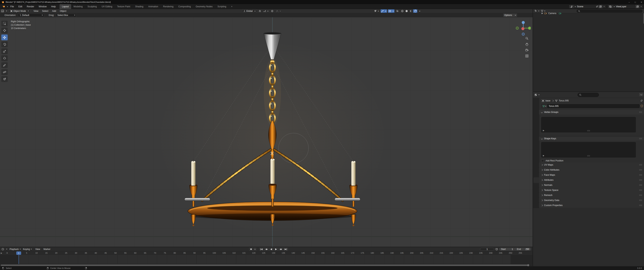  What do you see at coordinates (4, 72) in the screenshot?
I see `tool-measure` at bounding box center [4, 72].